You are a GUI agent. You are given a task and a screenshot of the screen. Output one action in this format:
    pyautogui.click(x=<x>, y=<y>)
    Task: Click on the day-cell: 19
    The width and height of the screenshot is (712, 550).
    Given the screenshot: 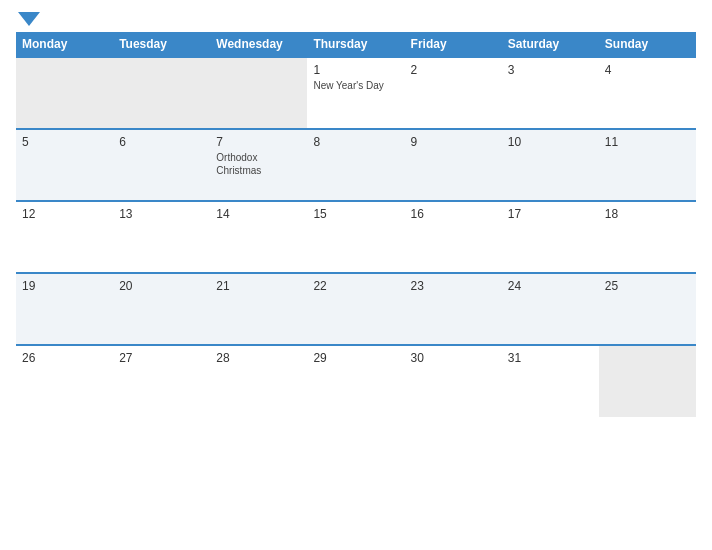 What is the action you would take?
    pyautogui.click(x=64, y=309)
    